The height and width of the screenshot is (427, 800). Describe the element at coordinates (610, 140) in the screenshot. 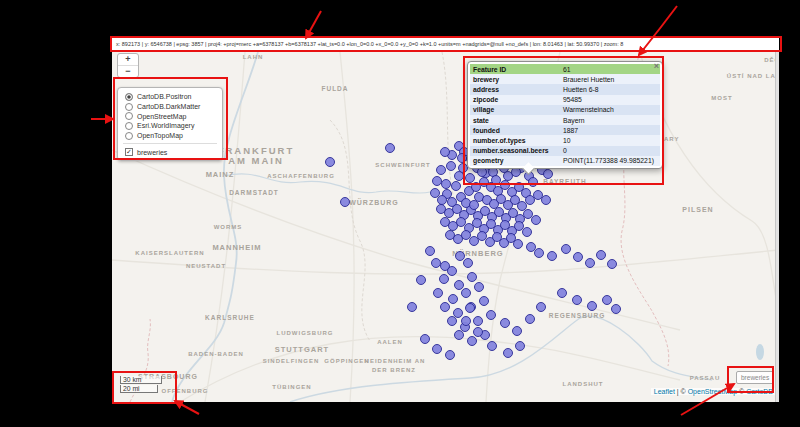

I see `popup-row-value: 10` at that location.